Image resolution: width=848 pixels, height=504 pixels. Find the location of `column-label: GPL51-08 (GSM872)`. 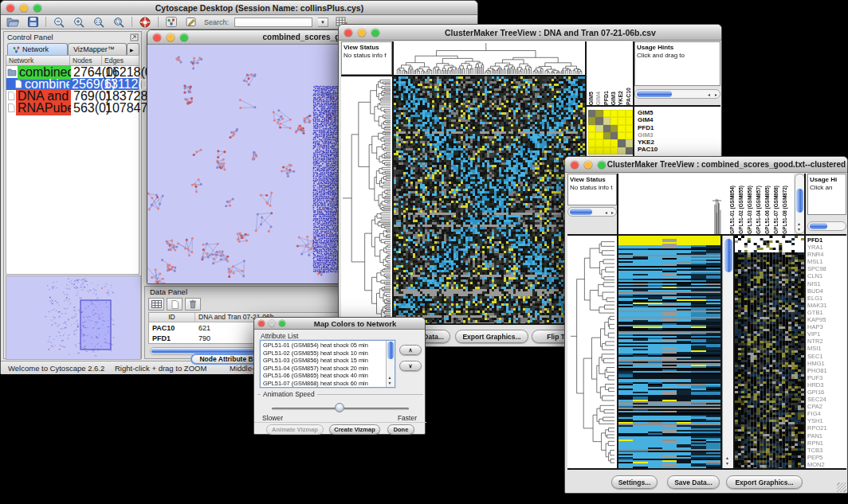

column-label: GPL51-08 (GSM872) is located at coordinates (786, 210).